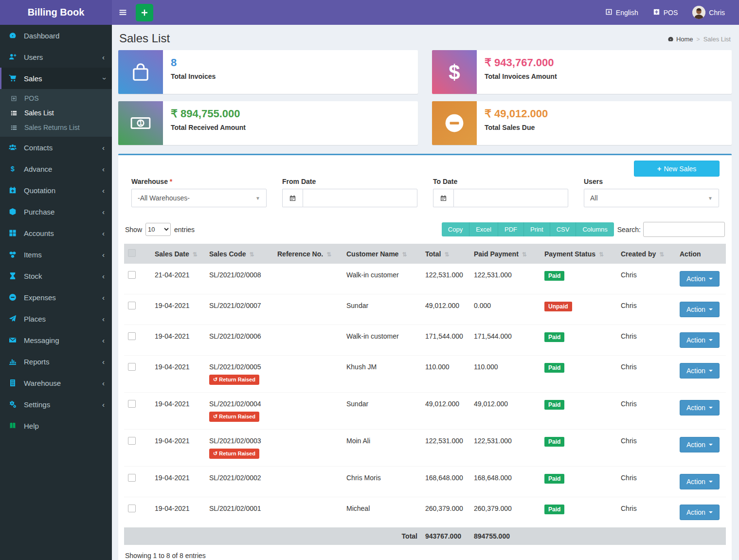 The image size is (739, 560). What do you see at coordinates (708, 13) in the screenshot?
I see `user-menu: Chris` at bounding box center [708, 13].